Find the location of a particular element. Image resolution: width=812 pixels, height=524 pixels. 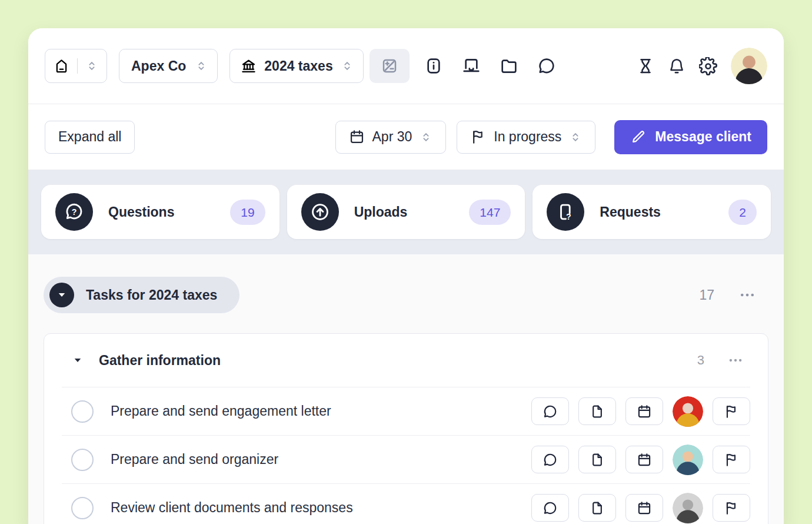

workspace-selector: Apex Co is located at coordinates (168, 66).